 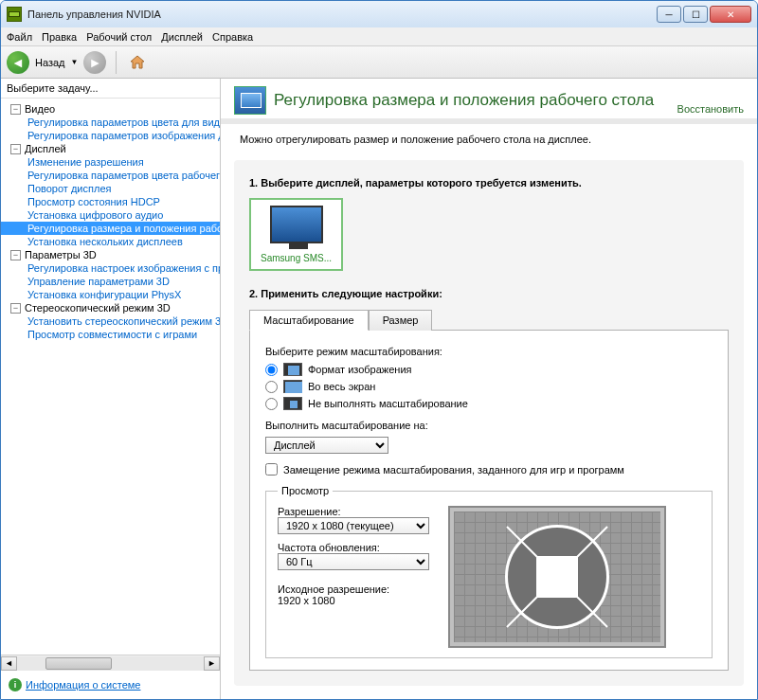 I want to click on tree-item: Управление параметрами 3D, so click(x=110, y=281).